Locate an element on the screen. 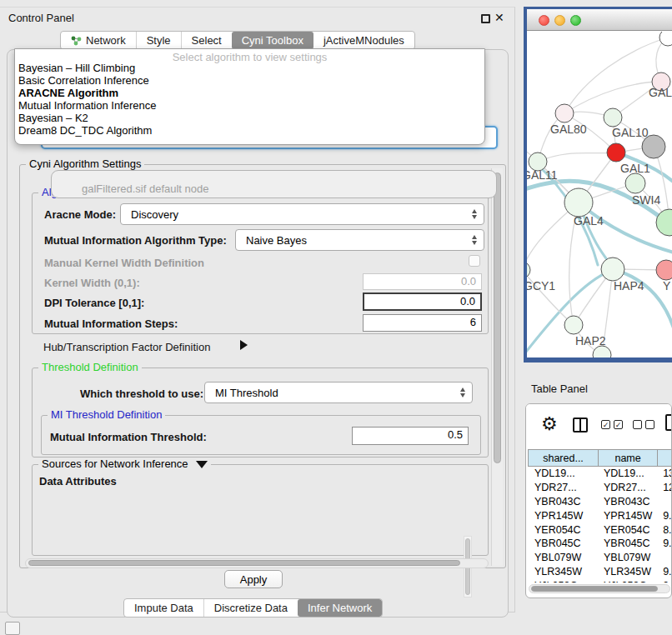  float-window-icon is located at coordinates (485, 18).